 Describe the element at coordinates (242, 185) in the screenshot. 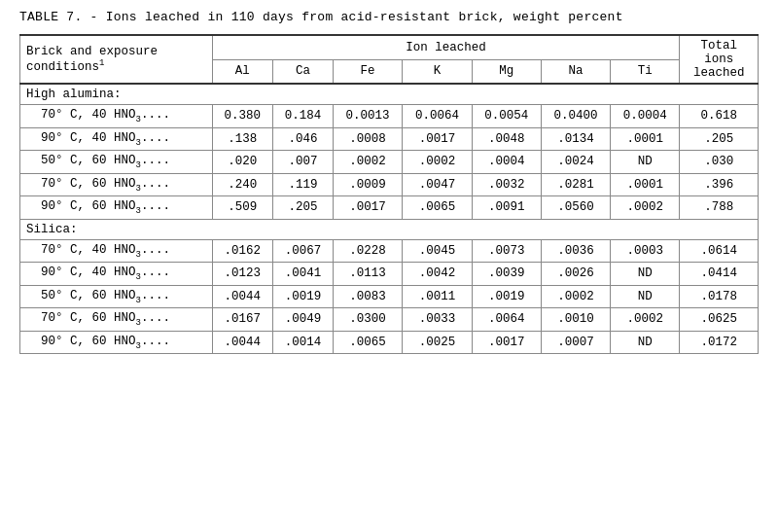

I see `value-cell: .240` at that location.